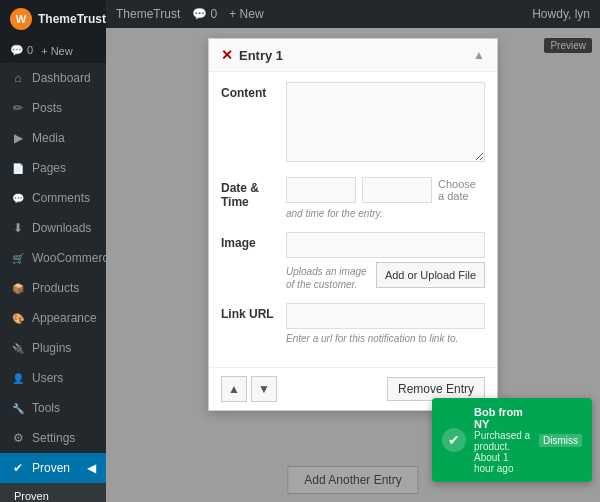 The height and width of the screenshot is (502, 600). What do you see at coordinates (397, 190) in the screenshot?
I see `time-input` at bounding box center [397, 190].